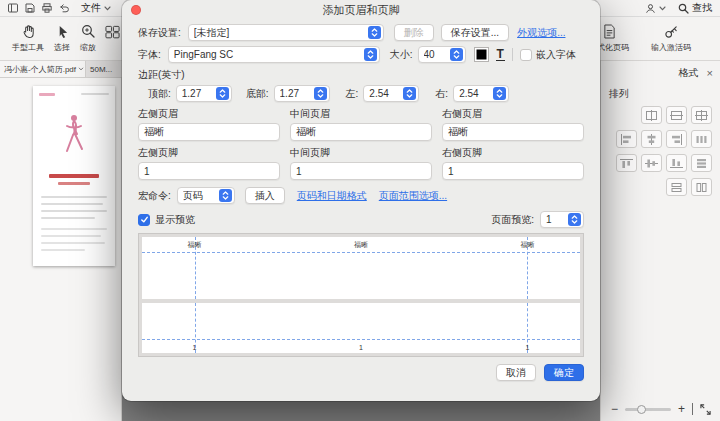 Image resolution: width=720 pixels, height=421 pixels. Describe the element at coordinates (74, 176) in the screenshot. I see `page-thumbnail` at that location.